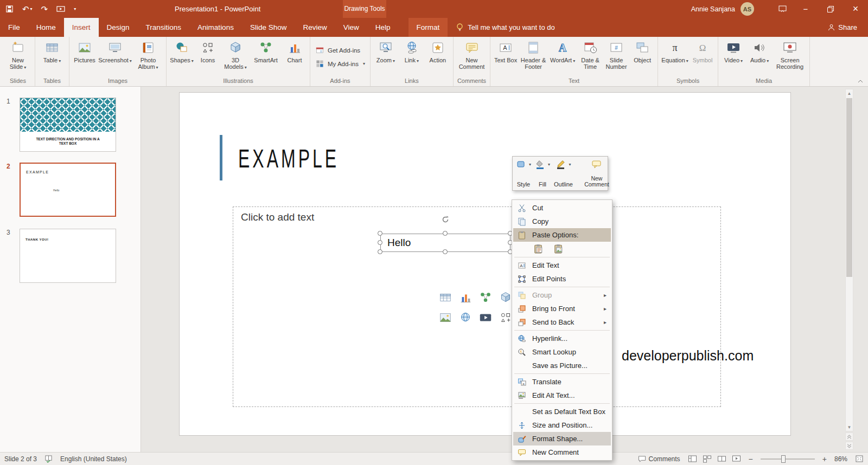  What do you see at coordinates (562, 208) in the screenshot?
I see `menu-item-cut: Cut` at bounding box center [562, 208].